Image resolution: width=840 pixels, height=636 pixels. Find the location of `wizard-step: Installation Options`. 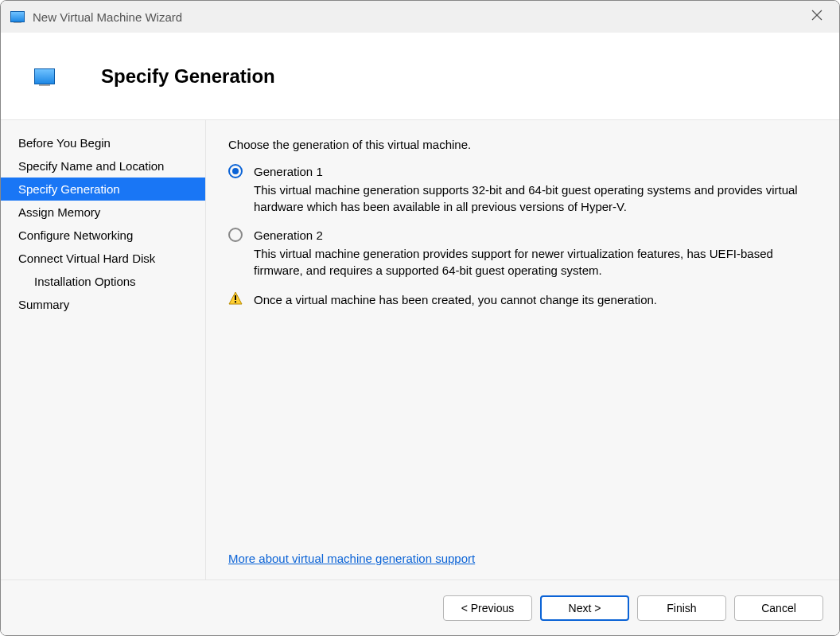

wizard-step: Installation Options is located at coordinates (103, 282).